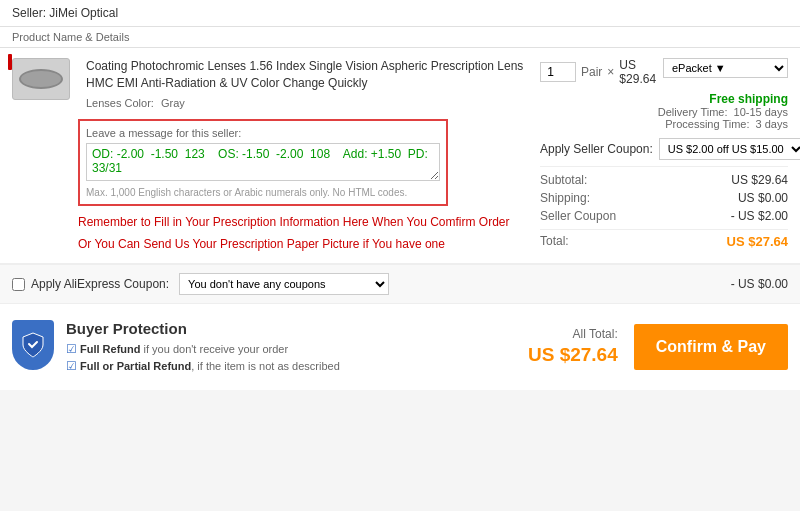  Describe the element at coordinates (10, 62) in the screenshot. I see `red-dash` at that location.